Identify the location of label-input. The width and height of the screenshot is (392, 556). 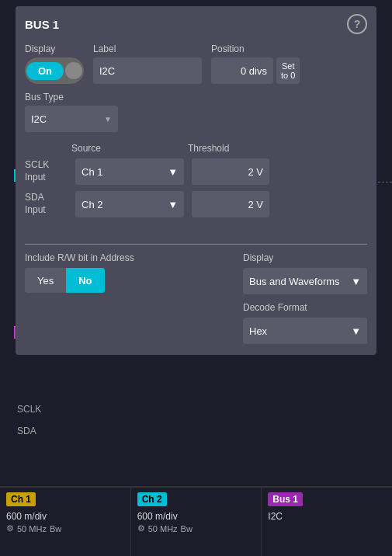
(147, 71).